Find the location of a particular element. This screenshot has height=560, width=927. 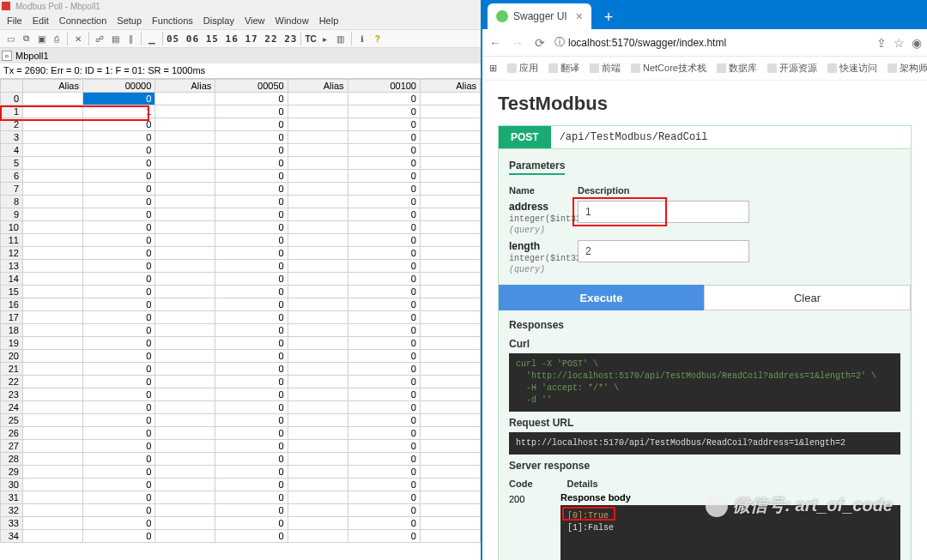

profile-icon: ◉ is located at coordinates (917, 43).